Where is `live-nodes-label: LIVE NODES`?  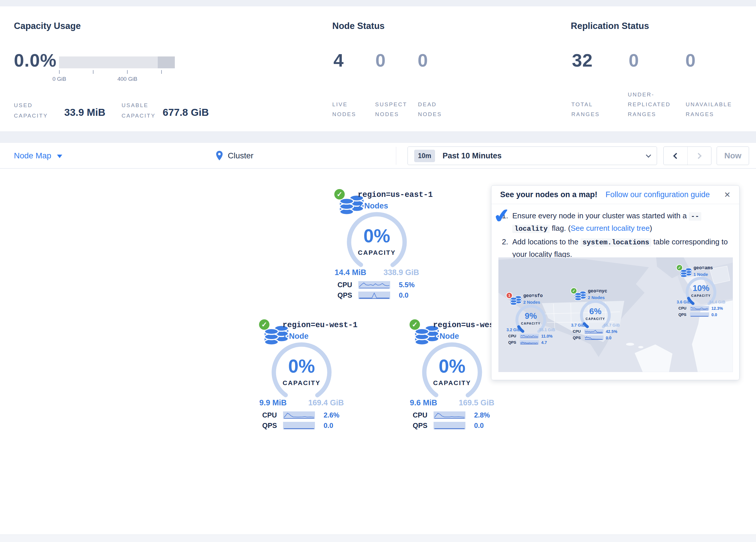
live-nodes-label: LIVE NODES is located at coordinates (346, 105).